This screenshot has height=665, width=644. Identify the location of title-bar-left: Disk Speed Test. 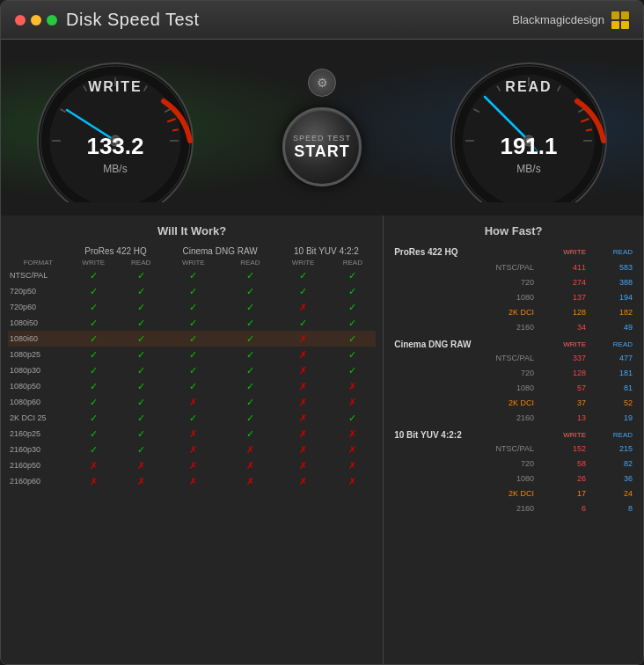
(107, 19).